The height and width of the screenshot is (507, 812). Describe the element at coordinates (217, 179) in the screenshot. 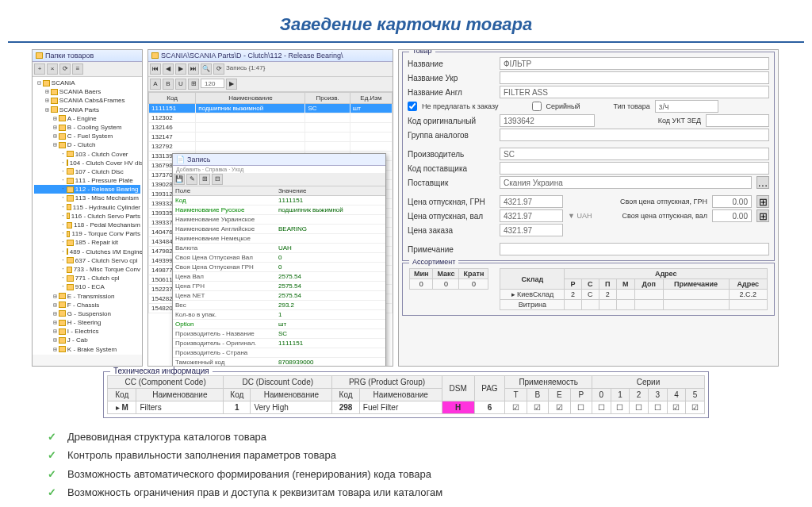

I see `toolbar-btn: ⊟` at that location.